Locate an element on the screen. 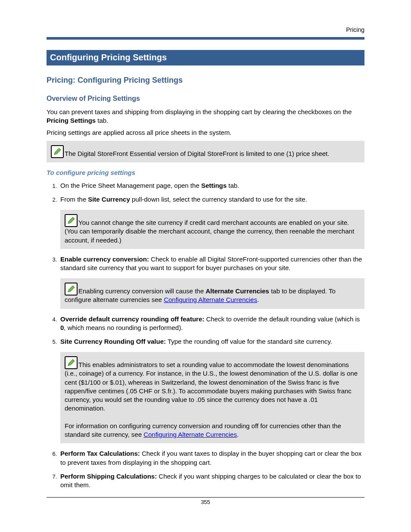 The image size is (411, 532). note-text: This enables administrators to set a rou… is located at coordinates (211, 386).